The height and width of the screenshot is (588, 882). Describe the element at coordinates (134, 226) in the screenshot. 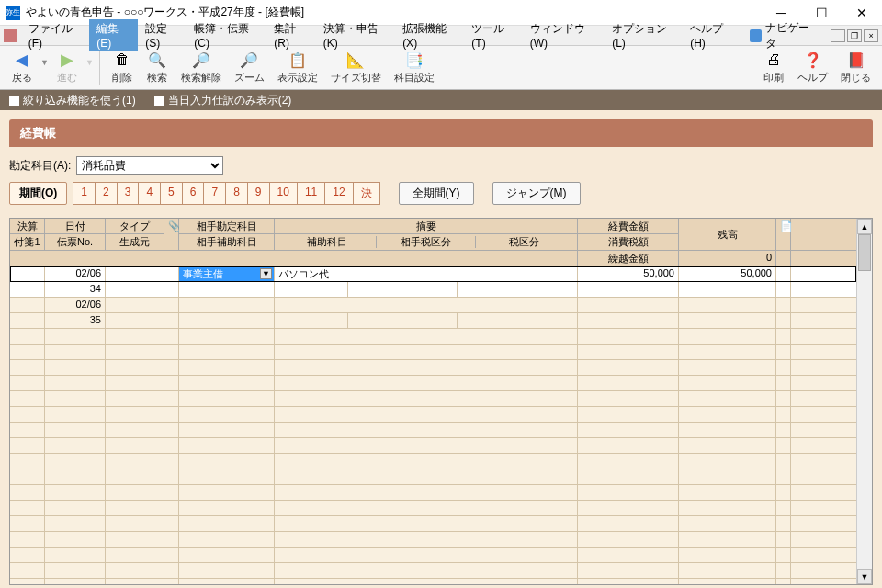

I see `header-type: タイプ` at that location.